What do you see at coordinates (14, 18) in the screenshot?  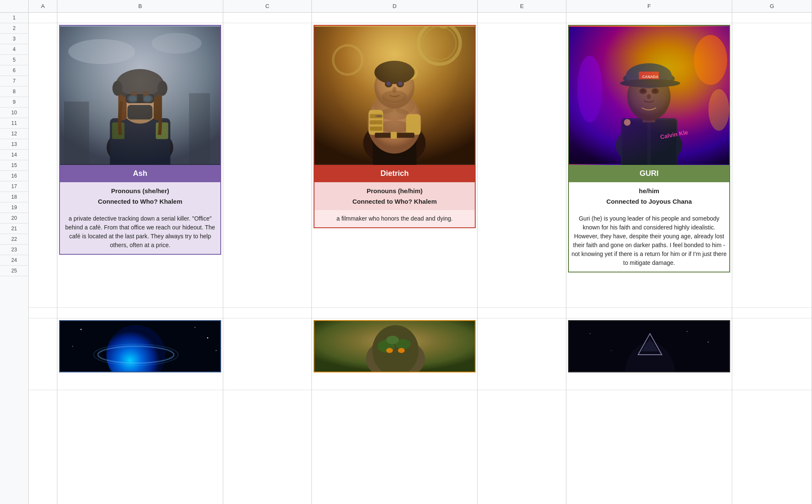 I see `row-num-1: 1` at bounding box center [14, 18].